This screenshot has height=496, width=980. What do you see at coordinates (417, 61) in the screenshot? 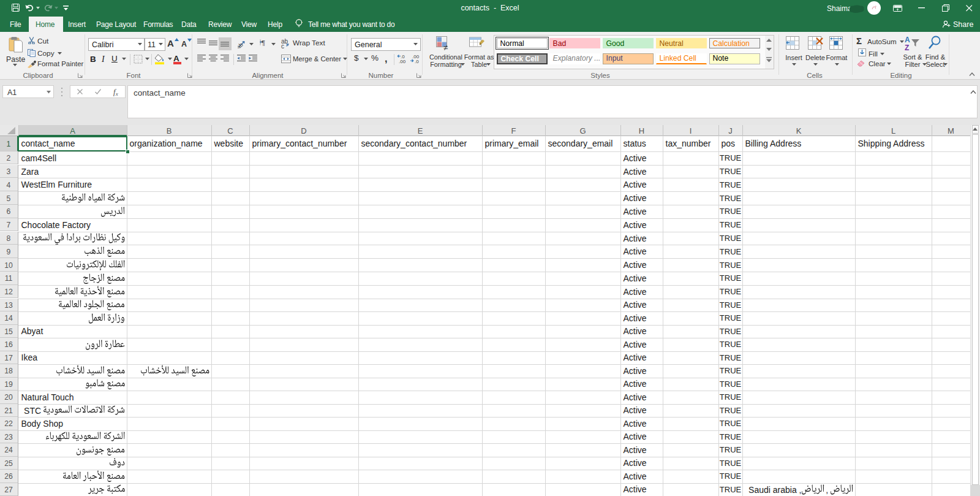
I see `svg-text: .0` at bounding box center [417, 61].